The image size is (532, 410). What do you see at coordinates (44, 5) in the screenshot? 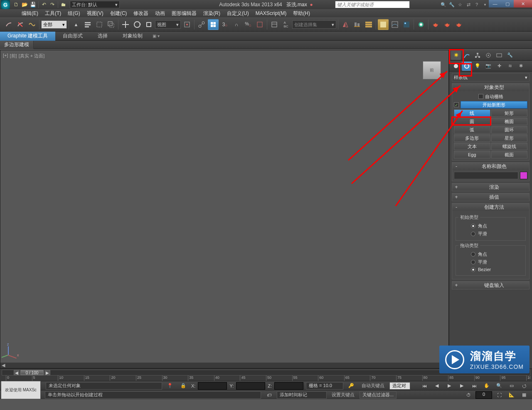
I see `undo-icon: ↶` at bounding box center [44, 5].